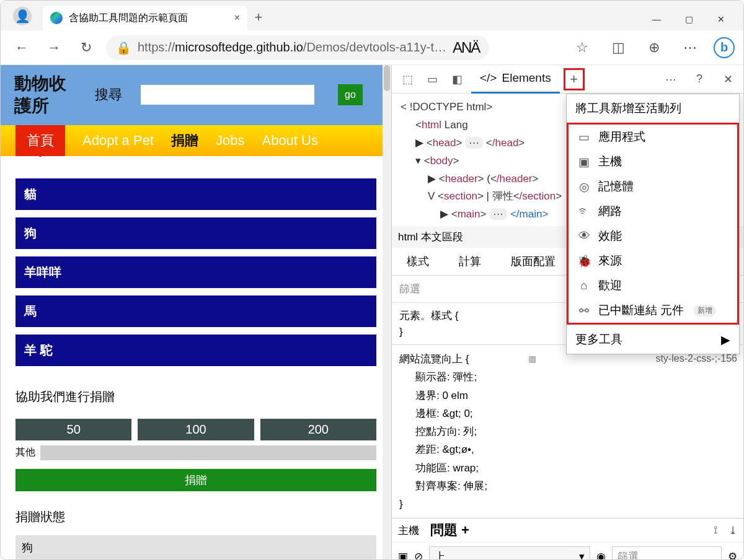 This screenshot has width=744, height=560. Describe the element at coordinates (432, 79) in the screenshot. I see `device-icon: ▭` at that location.